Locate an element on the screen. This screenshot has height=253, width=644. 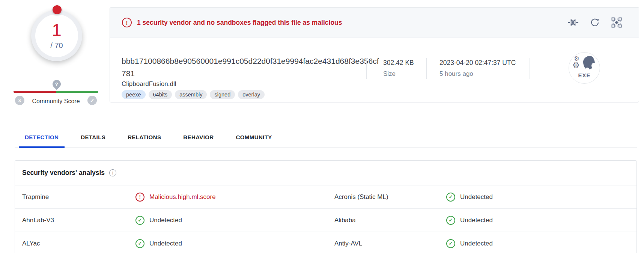
similar-files-icon is located at coordinates (573, 23).